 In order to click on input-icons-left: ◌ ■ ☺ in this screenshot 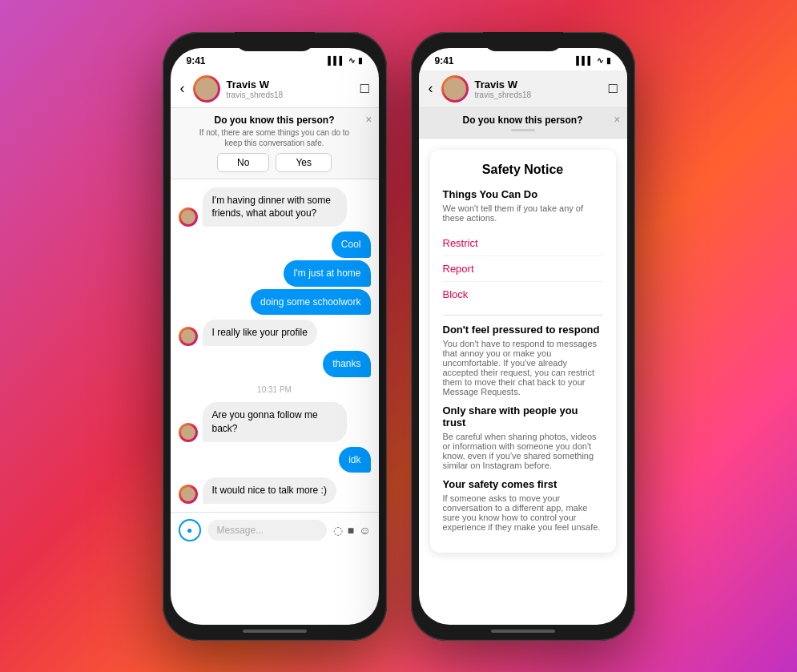, I will do `click(352, 530)`.